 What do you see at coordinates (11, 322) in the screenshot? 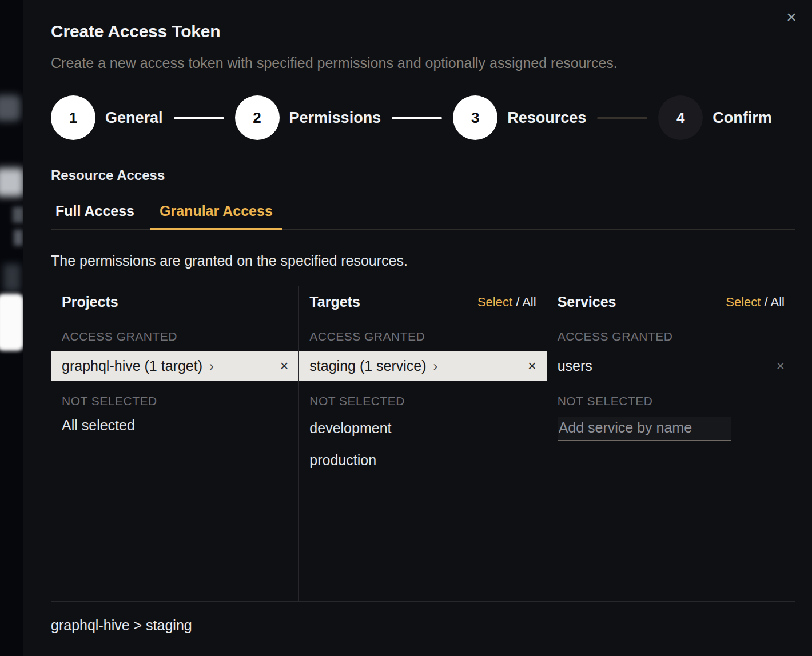
I see `background-blur-button` at bounding box center [11, 322].